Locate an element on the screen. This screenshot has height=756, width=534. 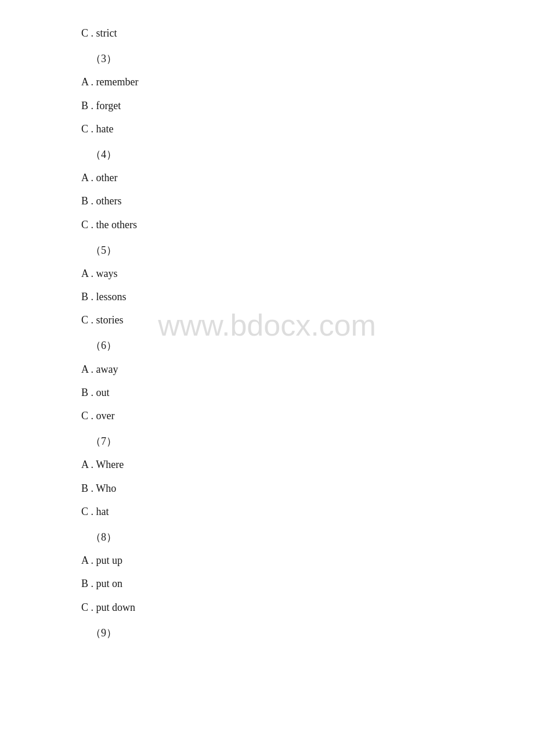
answer-option: C . put down is located at coordinates (273, 607).